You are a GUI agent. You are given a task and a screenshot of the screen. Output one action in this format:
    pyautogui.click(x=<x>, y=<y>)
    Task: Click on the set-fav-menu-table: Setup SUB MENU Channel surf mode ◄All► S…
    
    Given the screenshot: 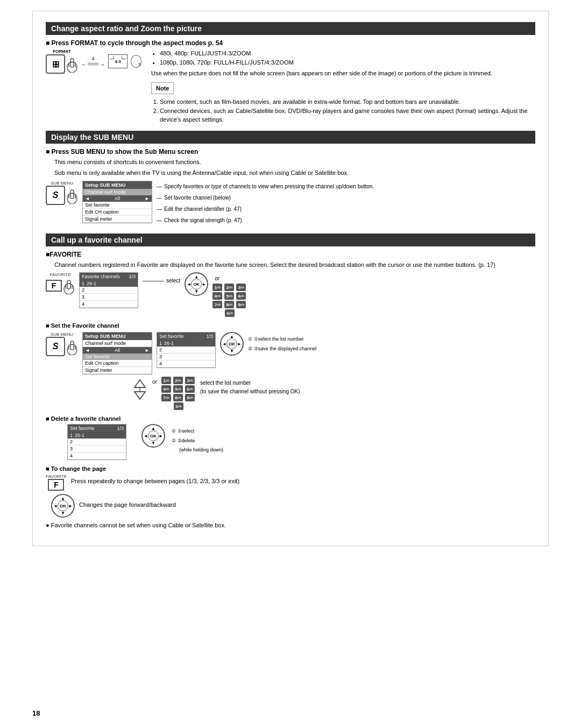 What is the action you would take?
    pyautogui.click(x=117, y=353)
    